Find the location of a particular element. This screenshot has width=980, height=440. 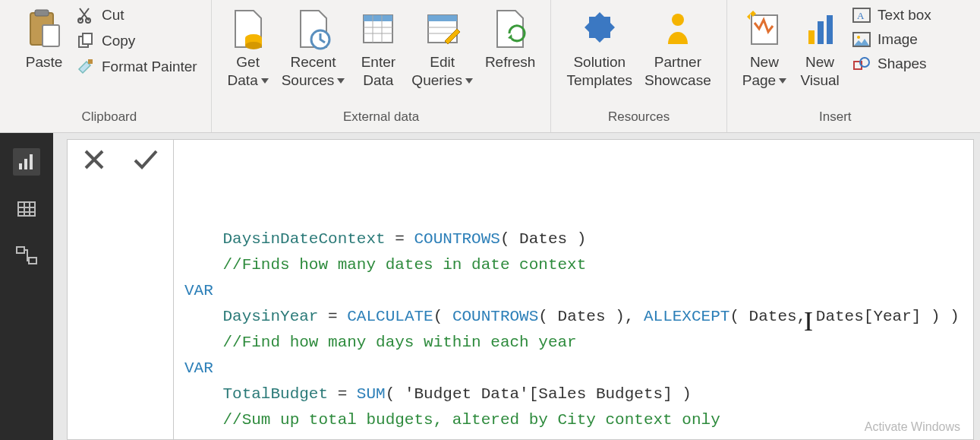

text-box-icon: A is located at coordinates (862, 15).